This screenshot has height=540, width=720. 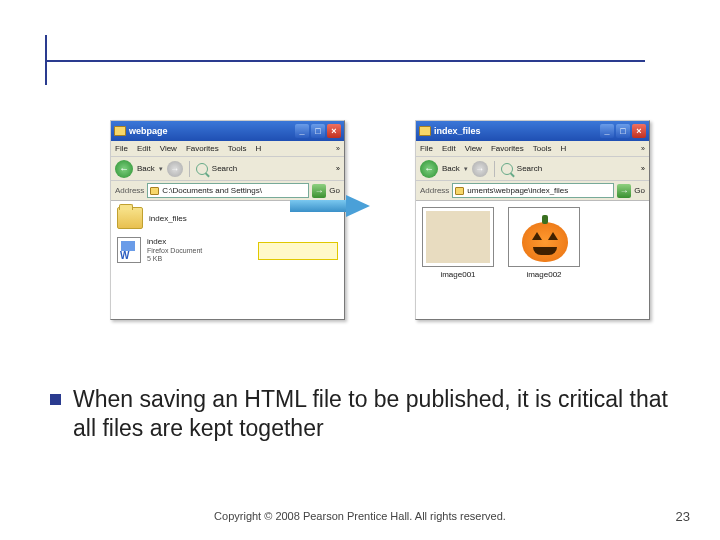 What do you see at coordinates (174, 242) in the screenshot?
I see `file-name: index` at bounding box center [174, 242].